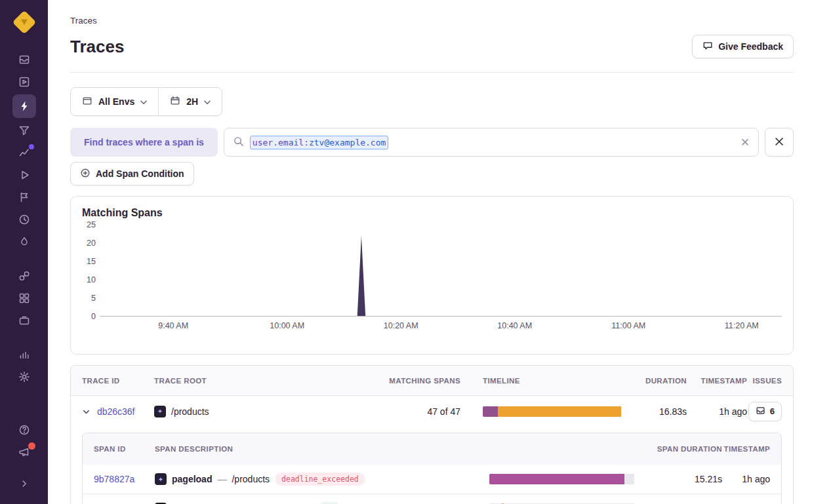 The width and height of the screenshot is (814, 504). I want to click on sidebar-item-queries, so click(24, 130).